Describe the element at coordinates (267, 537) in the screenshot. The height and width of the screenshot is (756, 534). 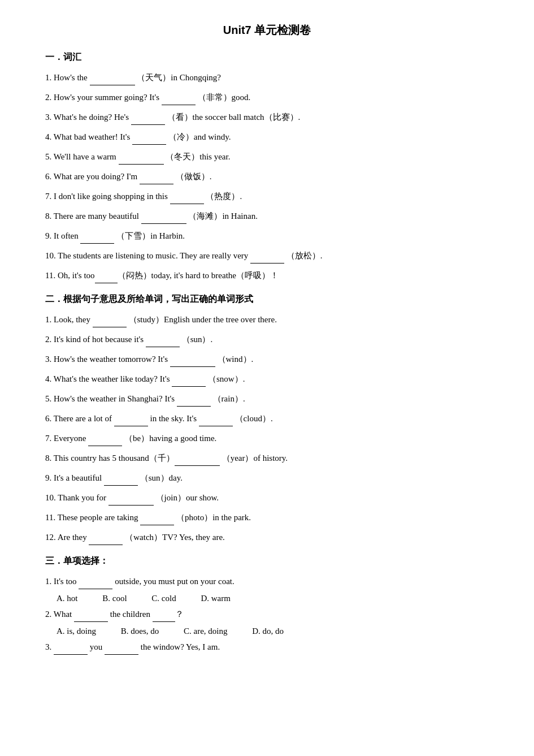
I see `q2-12: 12. Are they （watch）TV? Yes, they are.` at that location.